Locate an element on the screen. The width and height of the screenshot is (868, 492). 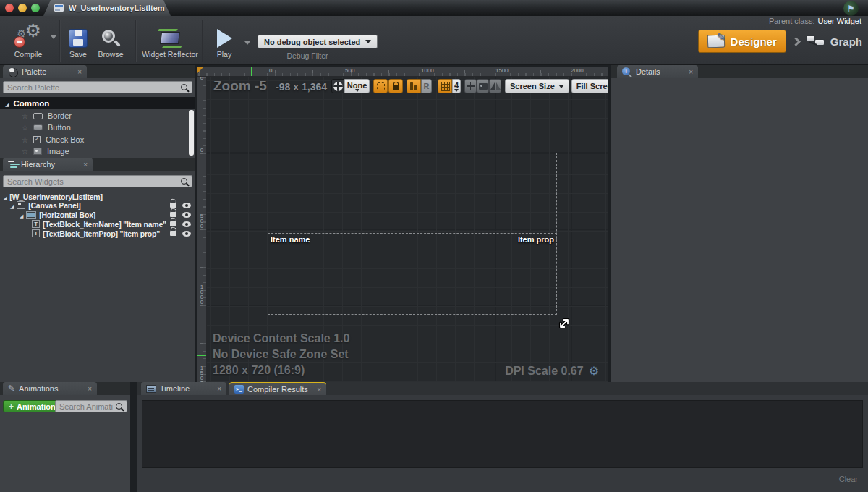
ruler-tick-label: -500 is located at coordinates (202, 78).